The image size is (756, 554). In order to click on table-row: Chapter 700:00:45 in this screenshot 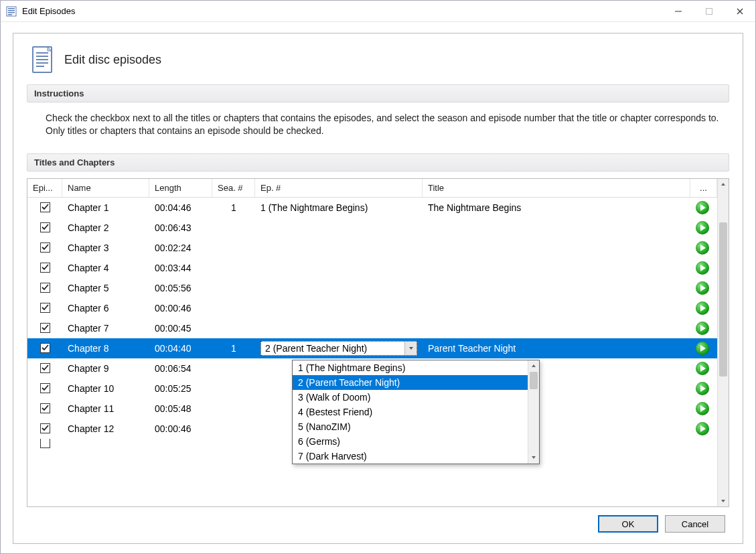, I will do `click(372, 328)`.